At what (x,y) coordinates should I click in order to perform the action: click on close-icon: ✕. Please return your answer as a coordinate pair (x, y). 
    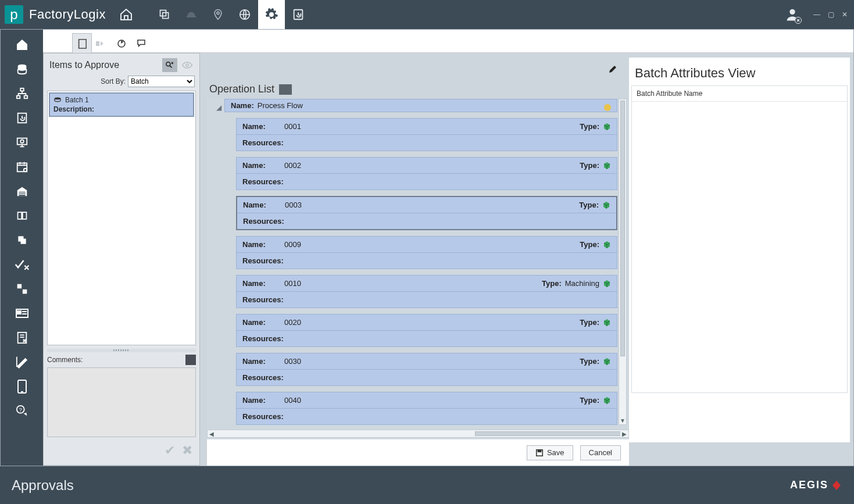
    Looking at the image, I should click on (845, 15).